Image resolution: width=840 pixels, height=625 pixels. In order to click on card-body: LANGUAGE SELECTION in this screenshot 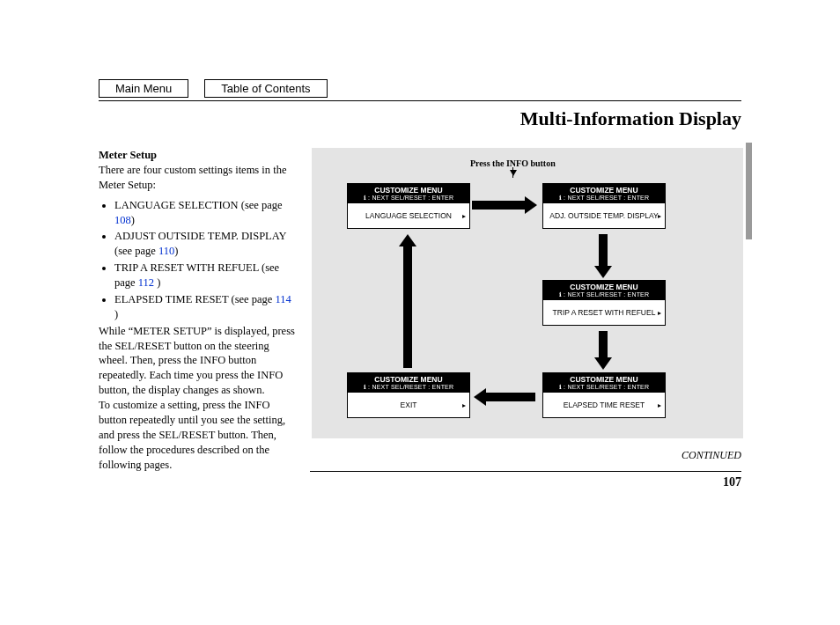, I will do `click(409, 216)`.